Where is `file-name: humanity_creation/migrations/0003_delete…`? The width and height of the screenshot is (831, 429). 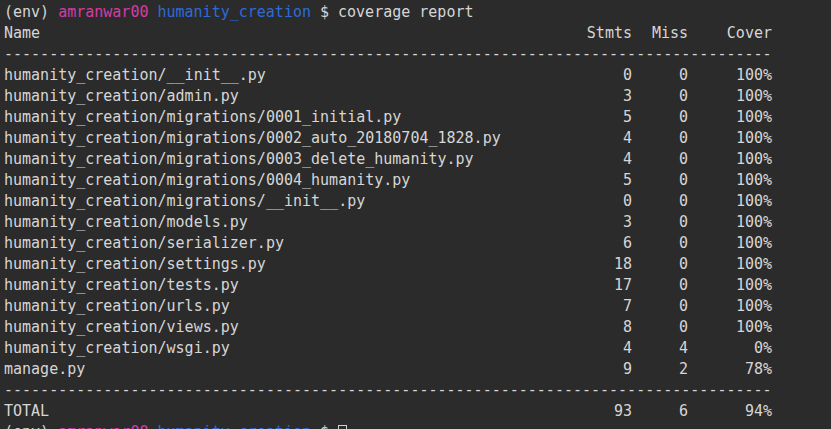
file-name: humanity_creation/migrations/0003_delete… is located at coordinates (283, 160).